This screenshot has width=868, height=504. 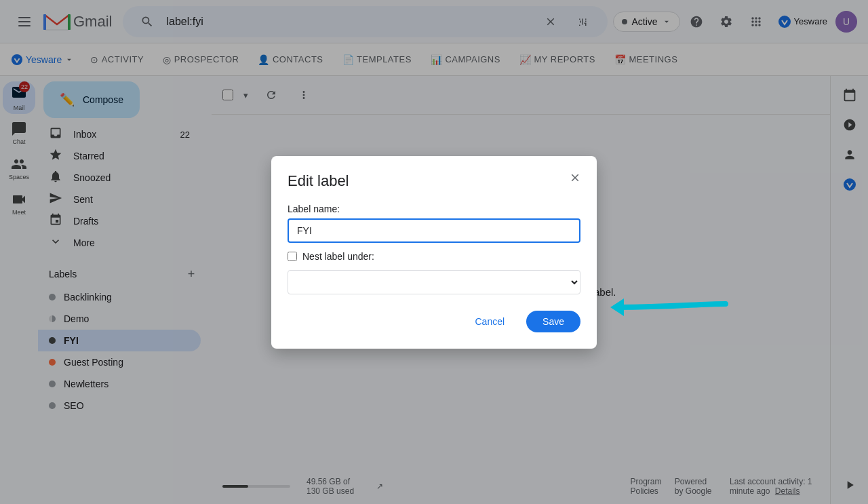 What do you see at coordinates (434, 209) in the screenshot?
I see `label-name-label: Label name:` at bounding box center [434, 209].